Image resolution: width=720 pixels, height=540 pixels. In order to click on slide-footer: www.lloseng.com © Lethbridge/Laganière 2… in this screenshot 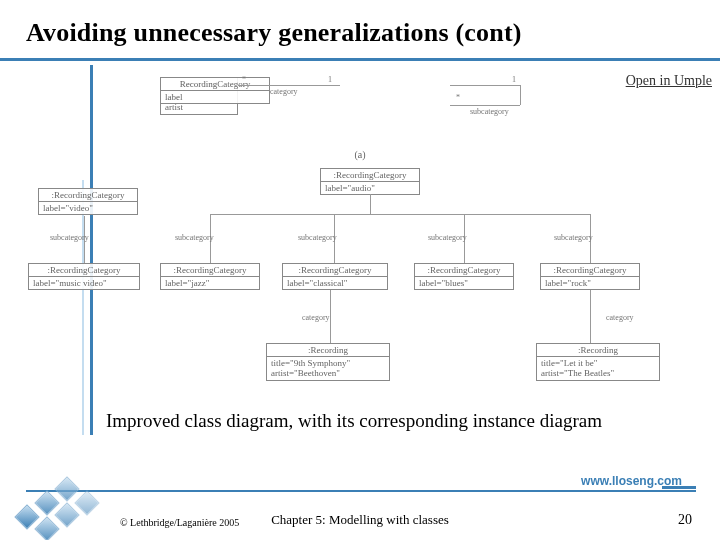, I will do `click(360, 513)`.